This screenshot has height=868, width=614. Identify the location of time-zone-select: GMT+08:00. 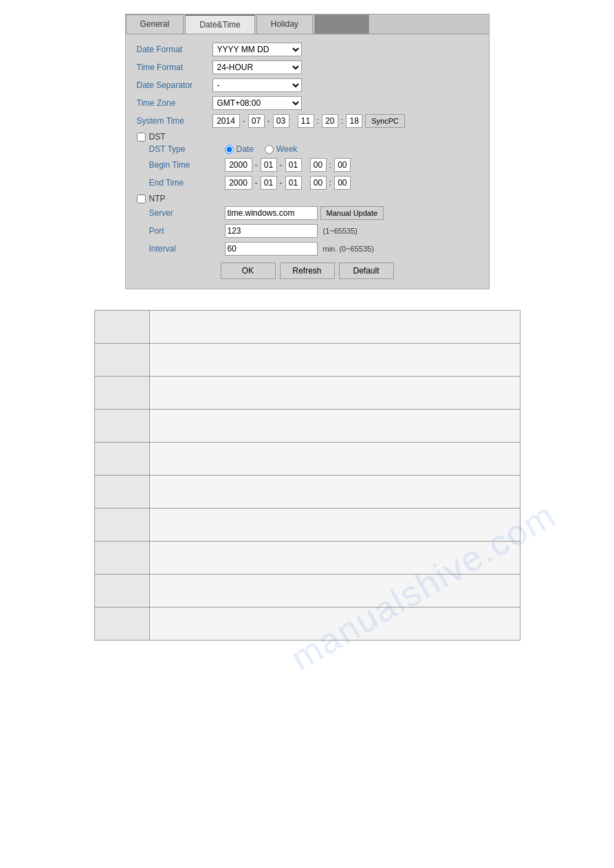
(257, 103).